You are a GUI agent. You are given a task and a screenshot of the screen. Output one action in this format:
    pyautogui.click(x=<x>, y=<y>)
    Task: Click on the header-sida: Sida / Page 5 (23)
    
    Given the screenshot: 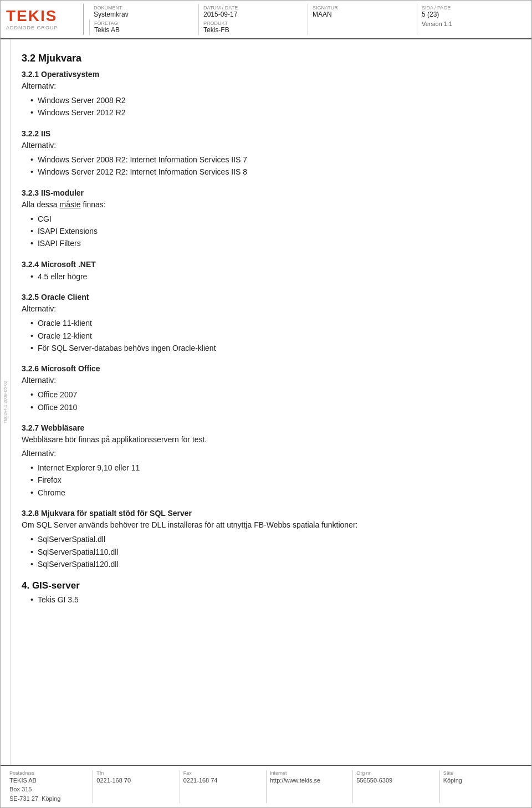 What is the action you would take?
    pyautogui.click(x=471, y=12)
    